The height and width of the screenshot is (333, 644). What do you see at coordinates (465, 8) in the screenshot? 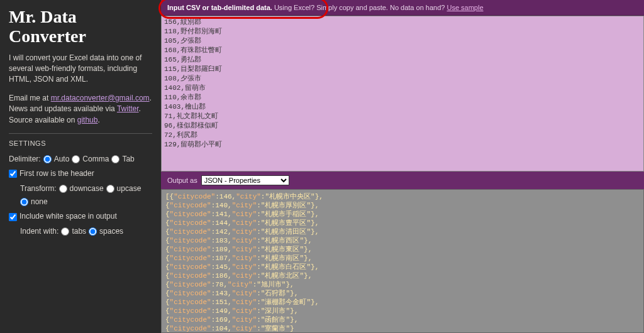
I see `use-sample-link: Use sample` at bounding box center [465, 8].